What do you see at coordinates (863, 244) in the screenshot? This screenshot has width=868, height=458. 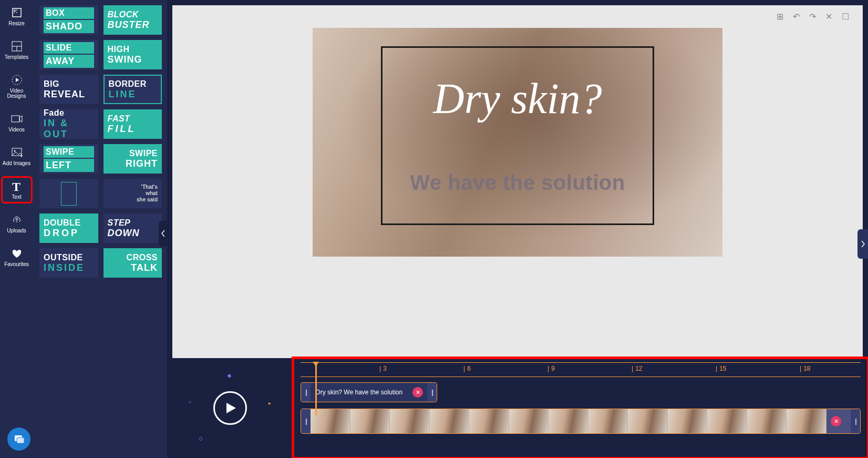 I see `right-panel-expand` at bounding box center [863, 244].